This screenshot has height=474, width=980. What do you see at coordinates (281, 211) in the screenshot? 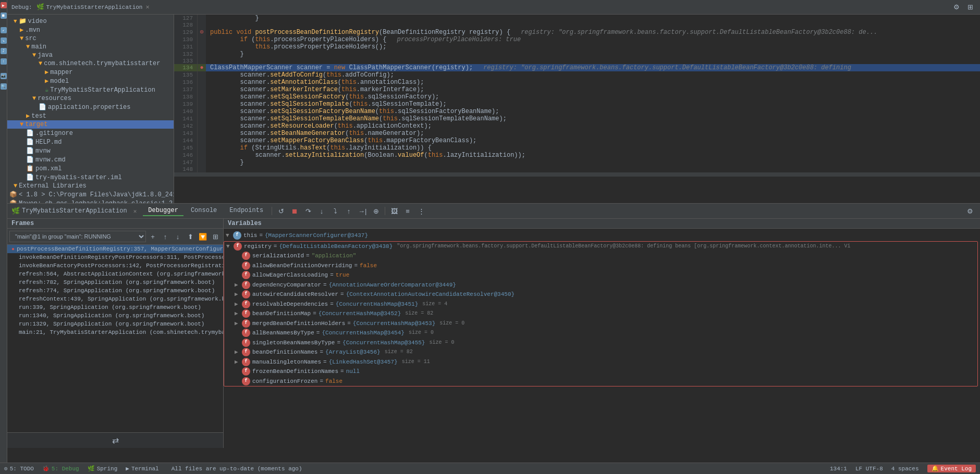
I see `toolbar-restart-btn: ↺` at bounding box center [281, 211].